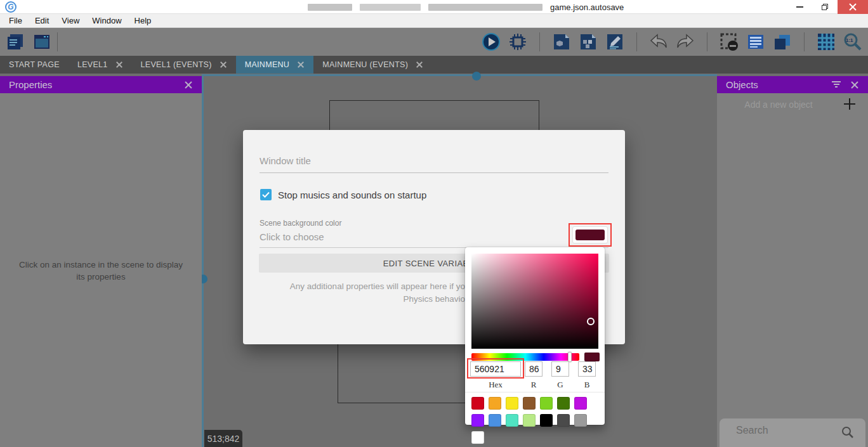 The width and height of the screenshot is (868, 447). I want to click on b-label: B, so click(587, 385).